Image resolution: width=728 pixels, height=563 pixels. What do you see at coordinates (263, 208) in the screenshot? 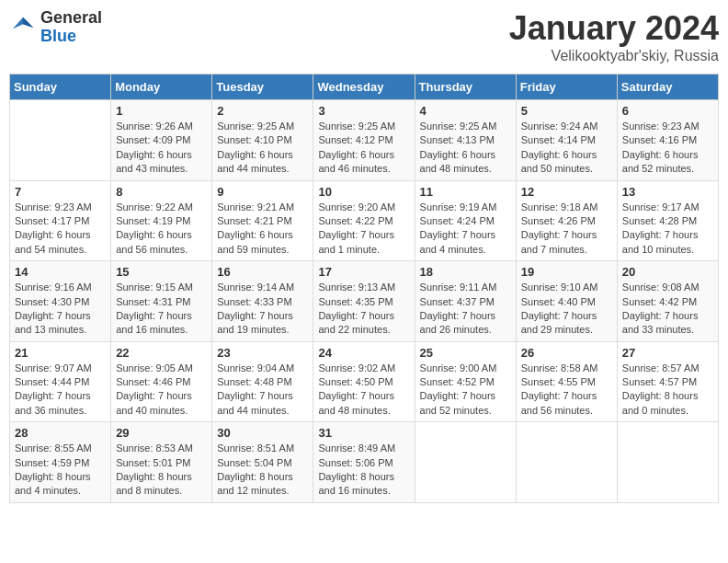
I see `sunrise-text: Sunrise: 9:21 AM` at bounding box center [263, 208].